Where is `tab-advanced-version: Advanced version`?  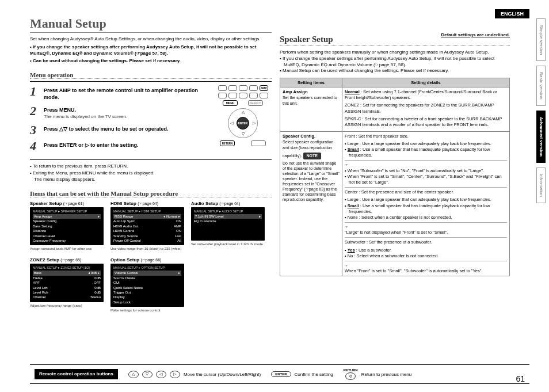 tab-advanced-version: Advanced version is located at coordinates (541, 137).